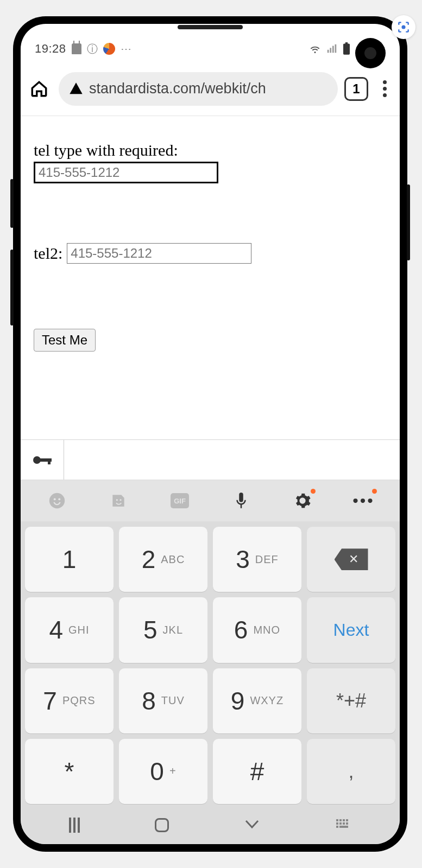 The height and width of the screenshot is (868, 422). Describe the element at coordinates (351, 701) in the screenshot. I see `key-symbols: *+#` at that location.